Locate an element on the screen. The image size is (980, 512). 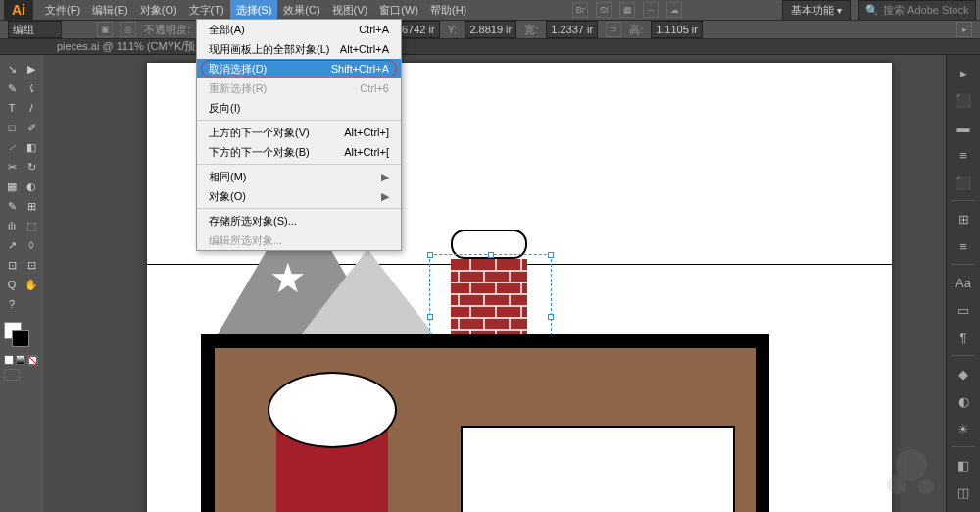
tool-20: ⊡ is located at coordinates (12, 265).